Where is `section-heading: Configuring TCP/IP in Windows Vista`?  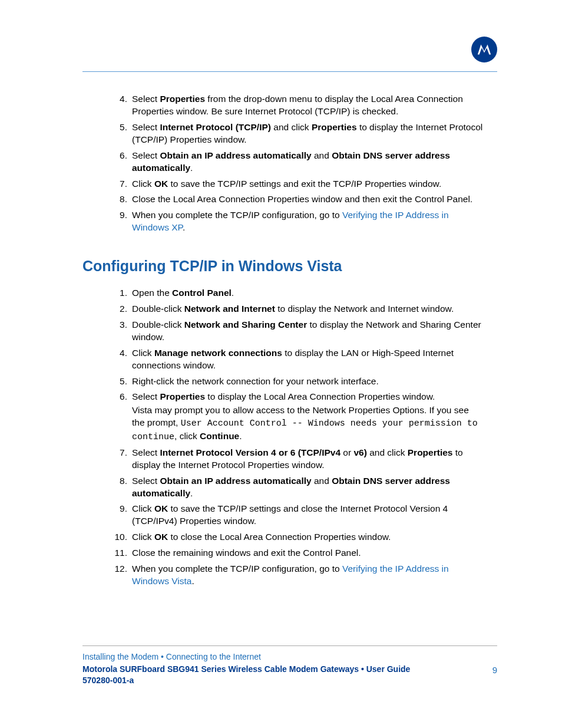 section-heading: Configuring TCP/IP in Windows Vista is located at coordinates (283, 266).